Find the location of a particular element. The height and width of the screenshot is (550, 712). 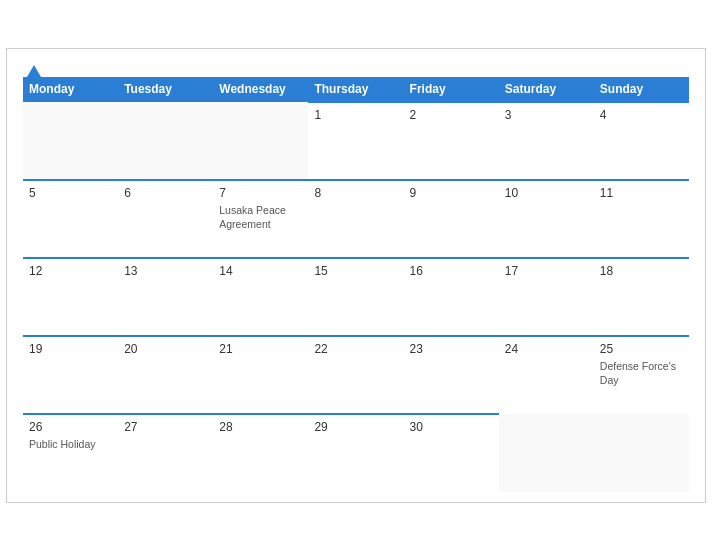

day-number: 19 is located at coordinates (70, 349).